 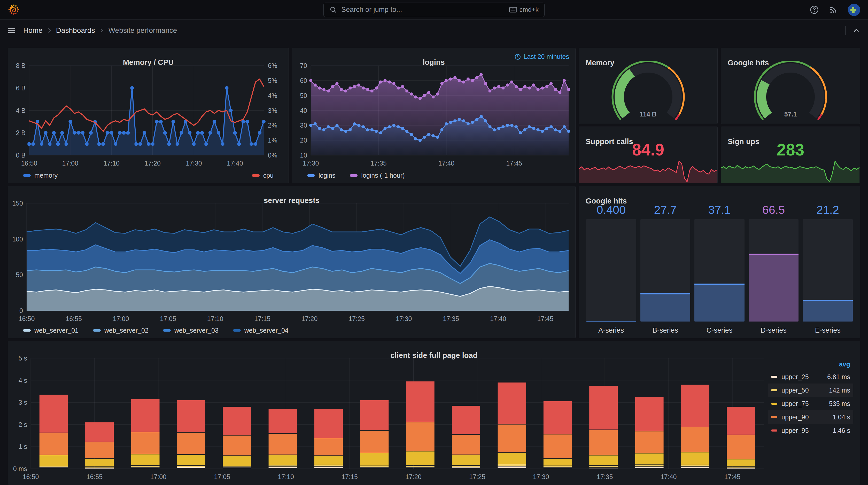 What do you see at coordinates (261, 330) in the screenshot?
I see `legend-item-web_server_04: web_server_04` at bounding box center [261, 330].